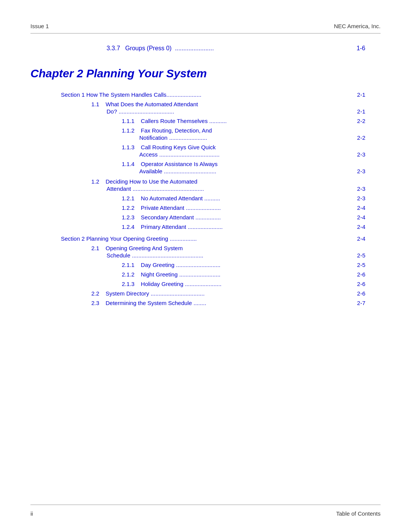 The image size is (411, 532). Describe the element at coordinates (228, 104) in the screenshot. I see `entry-1-1-line1: 1.1 What Does the Automated Attendant` at that location.